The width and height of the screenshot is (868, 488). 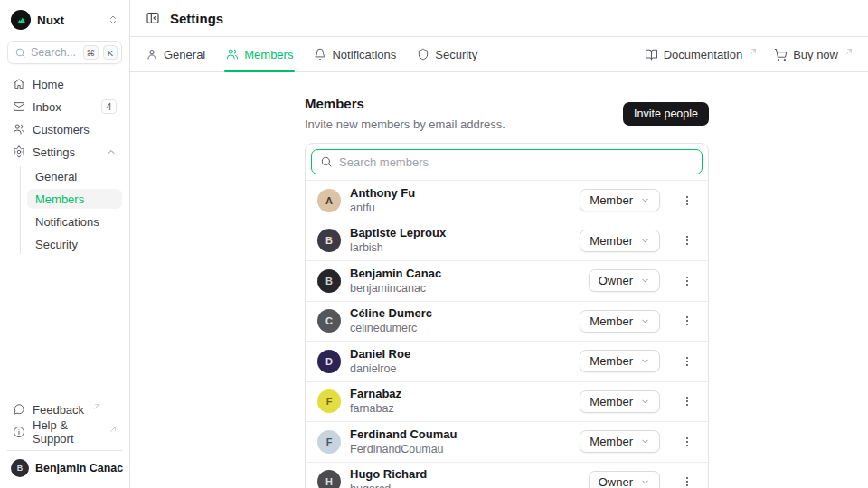 I want to click on info-circle-icon, so click(x=19, y=432).